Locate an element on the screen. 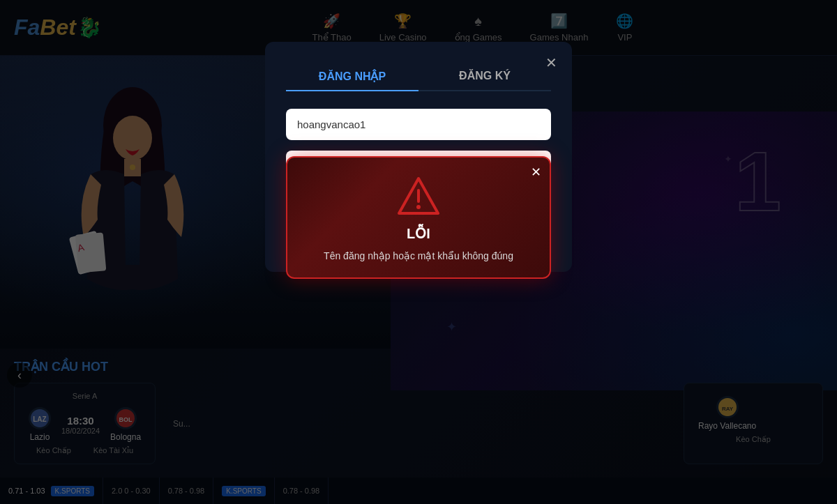 This screenshot has height=504, width=837. username-input is located at coordinates (418, 124).